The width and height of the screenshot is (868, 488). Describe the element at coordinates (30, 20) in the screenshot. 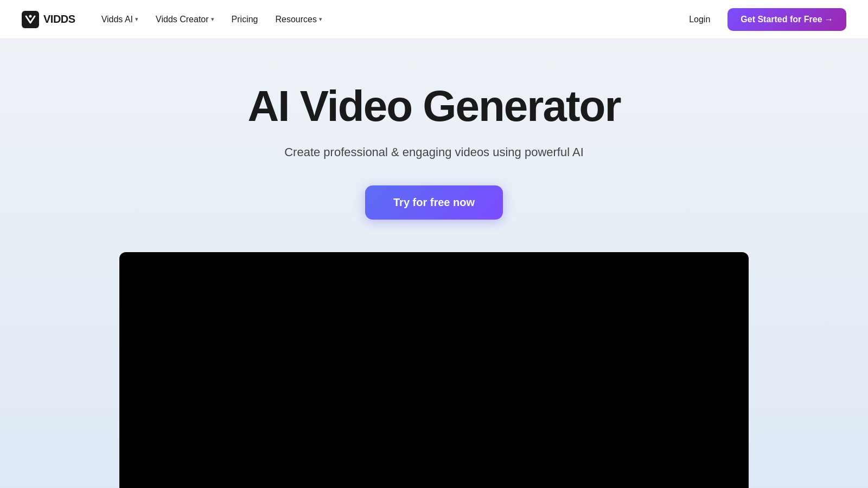

I see `logo-icon` at that location.